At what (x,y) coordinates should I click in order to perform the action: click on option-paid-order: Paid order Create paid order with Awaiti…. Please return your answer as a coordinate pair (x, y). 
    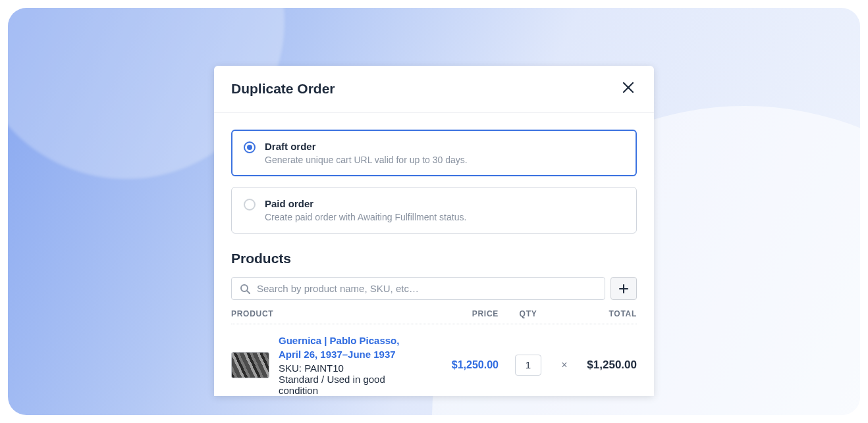
    Looking at the image, I should click on (434, 211).